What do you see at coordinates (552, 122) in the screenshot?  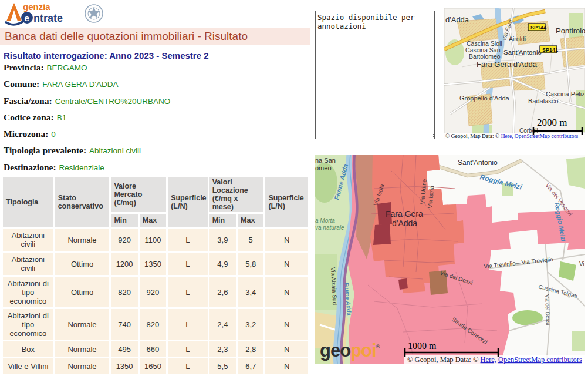 I see `scale-label: 2000 m` at bounding box center [552, 122].